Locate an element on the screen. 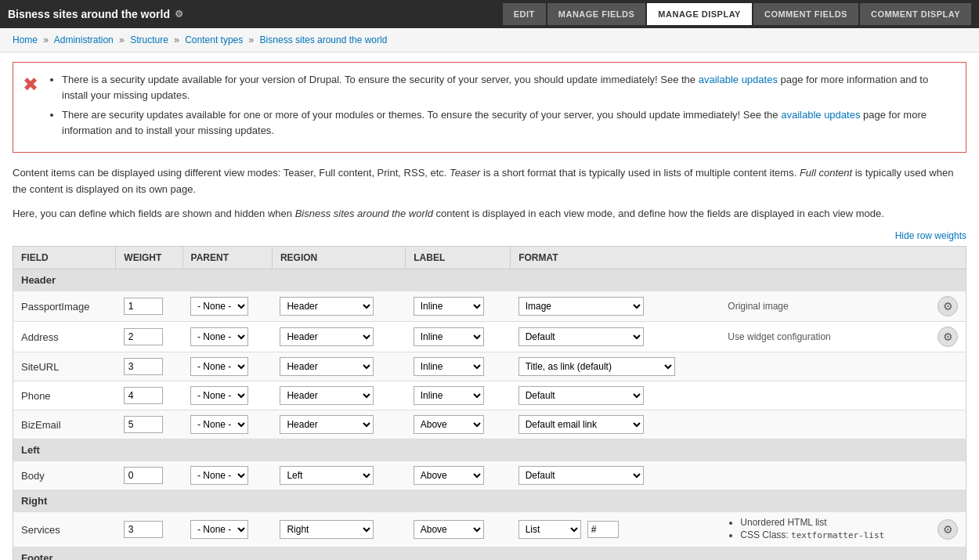  format-select: Default email link is located at coordinates (581, 425).